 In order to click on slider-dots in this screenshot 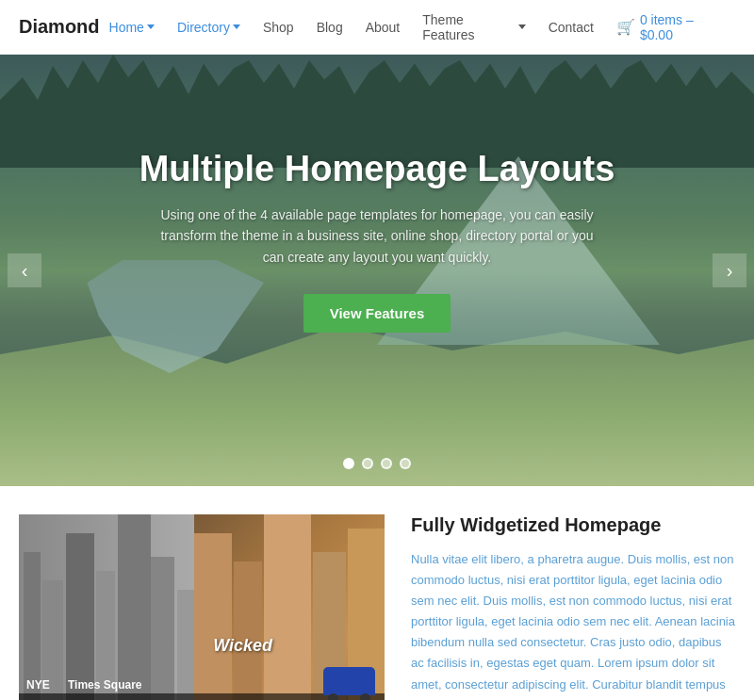, I will do `click(377, 464)`.